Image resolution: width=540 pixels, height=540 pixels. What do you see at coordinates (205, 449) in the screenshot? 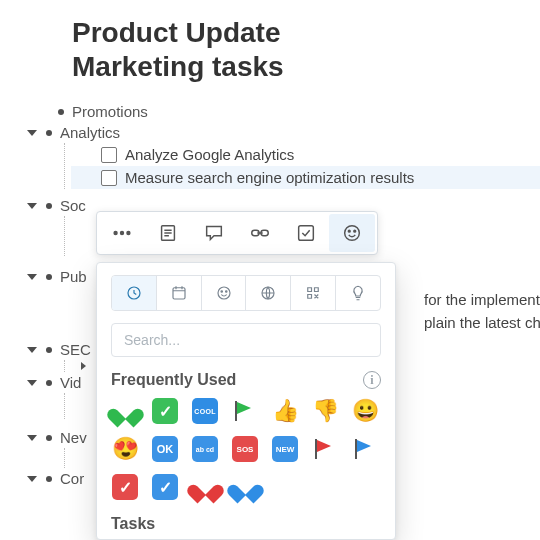
I see `emoji-abcd-badge: ab cd` at bounding box center [205, 449].